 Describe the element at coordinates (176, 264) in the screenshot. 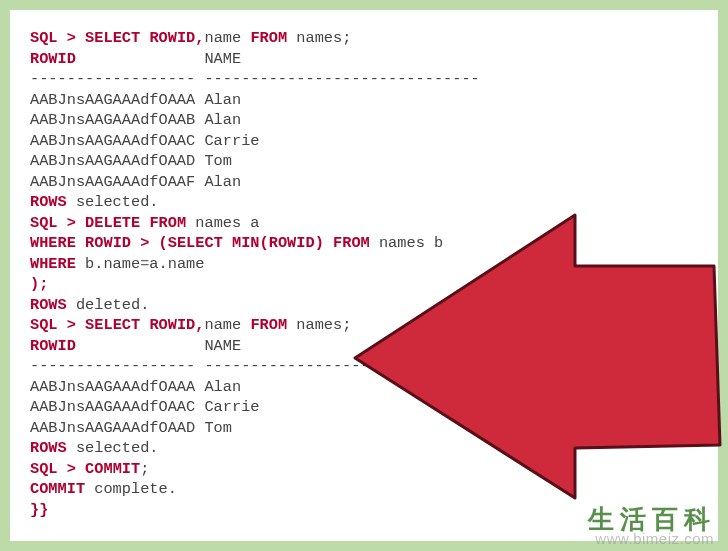

I see `code-token: a.name` at that location.